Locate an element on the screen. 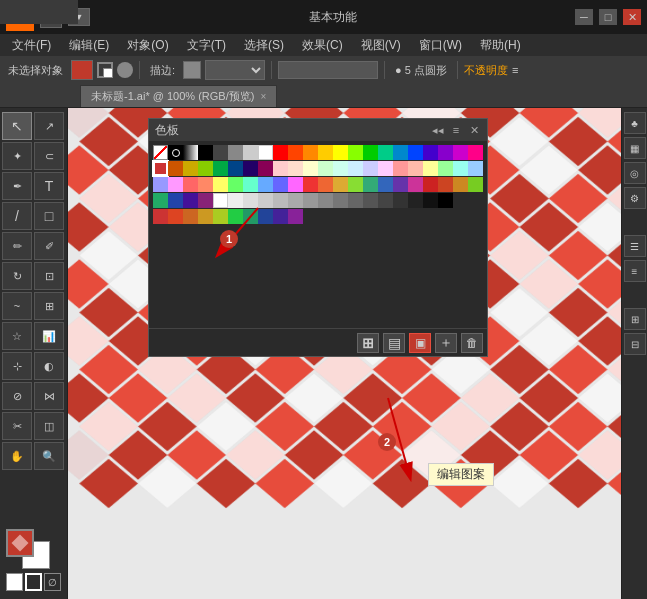 This screenshot has width=647, height=599. direct-selection-tool: ↗ is located at coordinates (49, 126).